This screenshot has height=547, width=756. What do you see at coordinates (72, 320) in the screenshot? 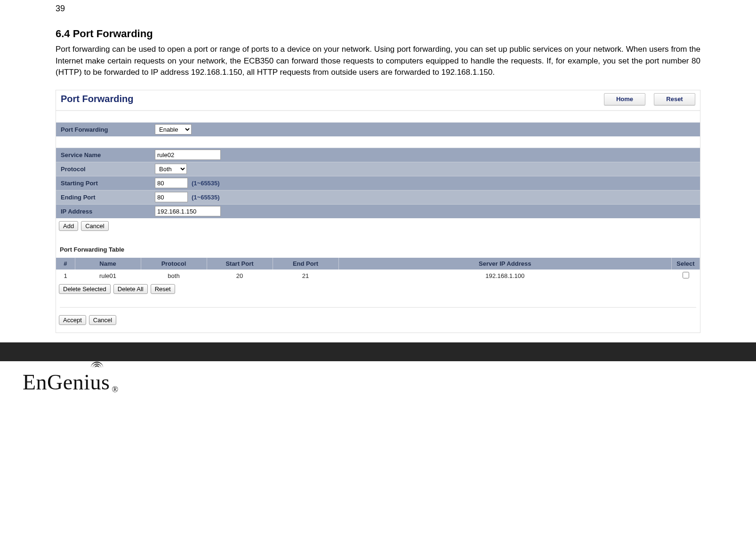
I see `accept-button: Accept` at bounding box center [72, 320].